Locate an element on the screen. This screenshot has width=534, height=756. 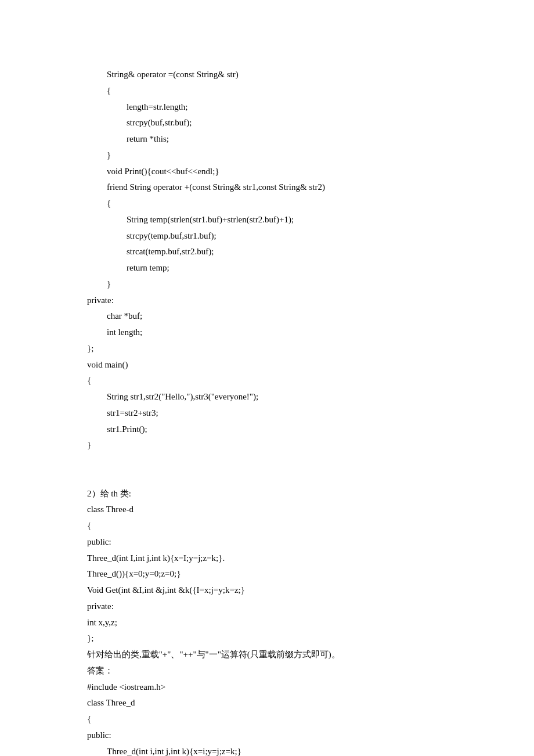
code-line: class Three-d is located at coordinates (267, 510).